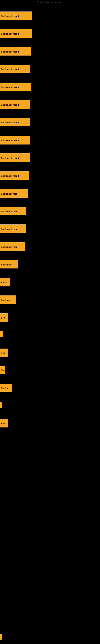 This screenshot has width=100, height=644. Describe the element at coordinates (1, 405) in the screenshot. I see `bottleneck-badge-23: |` at that location.